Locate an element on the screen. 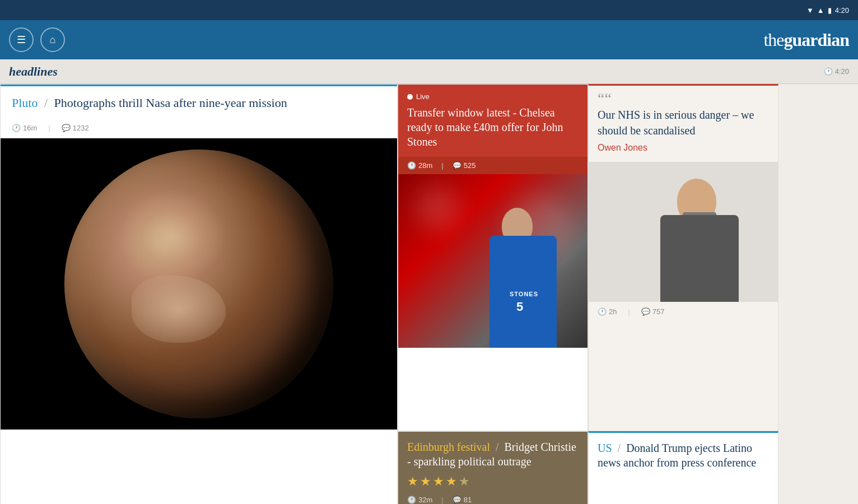 The width and height of the screenshot is (858, 504). transfer-title: Transfer window latest - Chelsea ready t… is located at coordinates (493, 127).